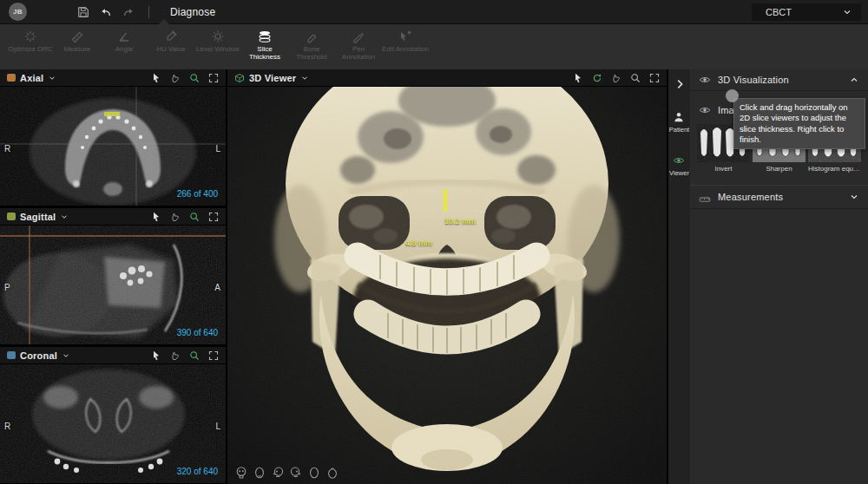 The height and width of the screenshot is (484, 868). What do you see at coordinates (679, 160) in the screenshot?
I see `viewer-eye-icon` at bounding box center [679, 160].